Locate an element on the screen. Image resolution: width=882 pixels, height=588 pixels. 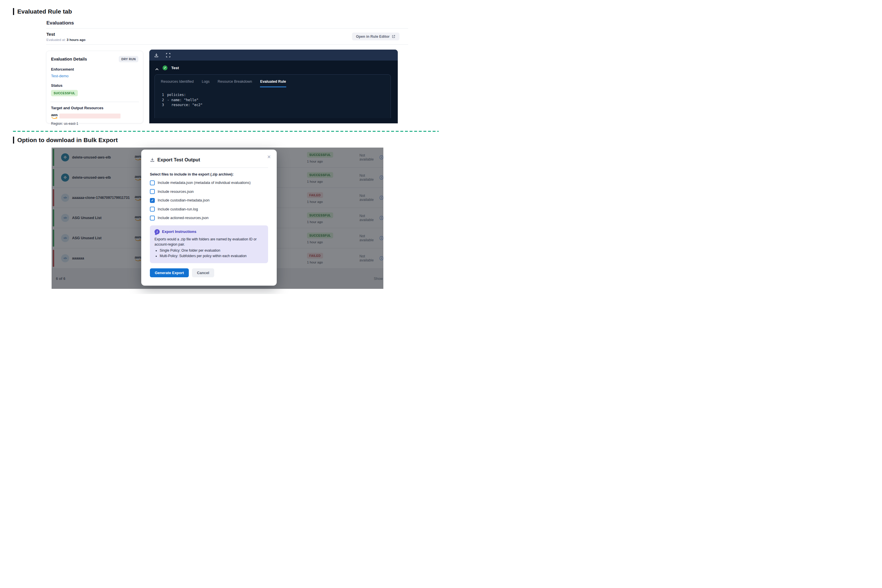
checkbox-label: Include custodian-run.log is located at coordinates (178, 209).